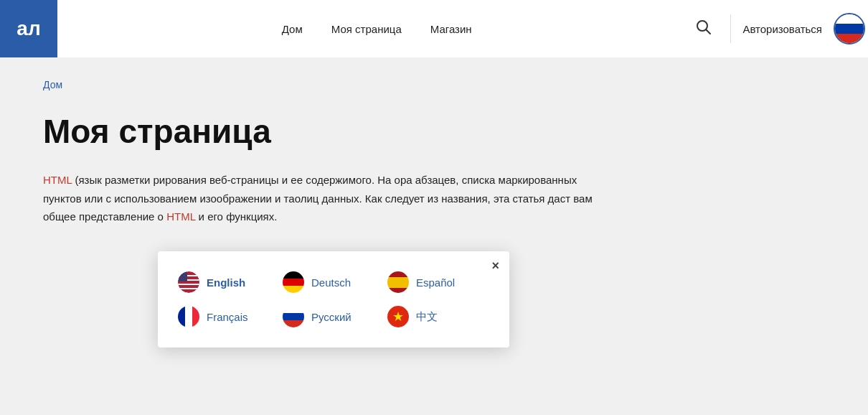 Image resolution: width=868 pixels, height=415 pixels. I want to click on nav-home: Дом, so click(293, 29).